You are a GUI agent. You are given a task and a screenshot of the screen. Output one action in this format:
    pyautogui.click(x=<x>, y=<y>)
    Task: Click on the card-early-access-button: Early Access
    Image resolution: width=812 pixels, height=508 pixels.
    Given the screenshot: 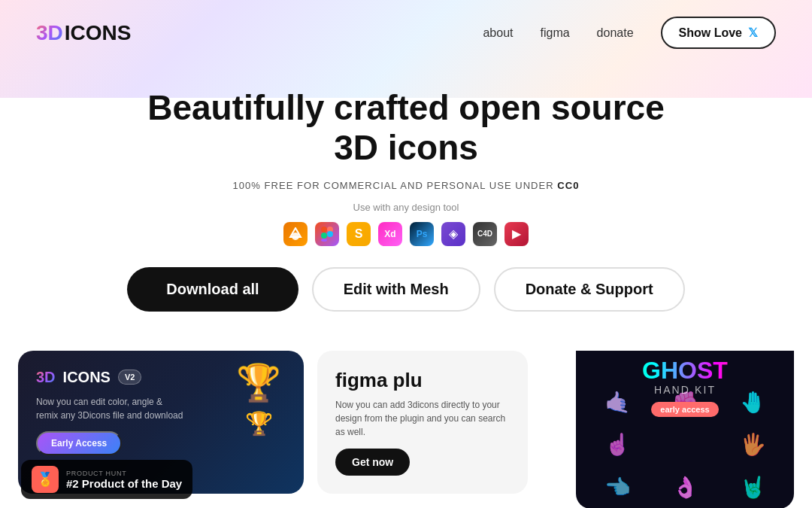 What is the action you would take?
    pyautogui.click(x=79, y=443)
    